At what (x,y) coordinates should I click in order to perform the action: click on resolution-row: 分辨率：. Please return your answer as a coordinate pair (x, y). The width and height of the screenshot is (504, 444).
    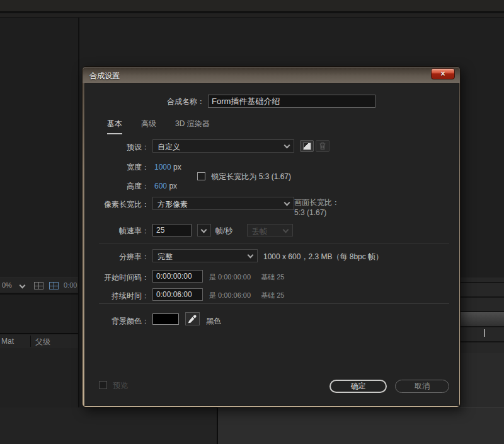
    Looking at the image, I should click on (120, 257).